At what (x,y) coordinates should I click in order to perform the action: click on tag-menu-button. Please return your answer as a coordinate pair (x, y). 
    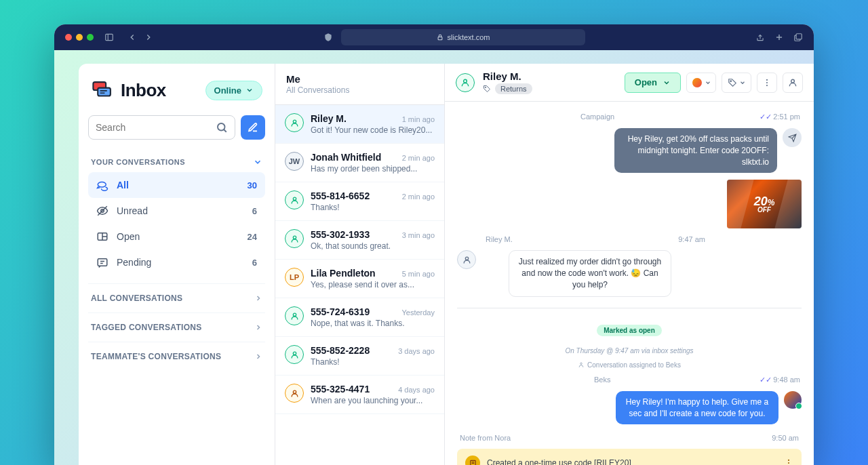
    Looking at the image, I should click on (736, 83).